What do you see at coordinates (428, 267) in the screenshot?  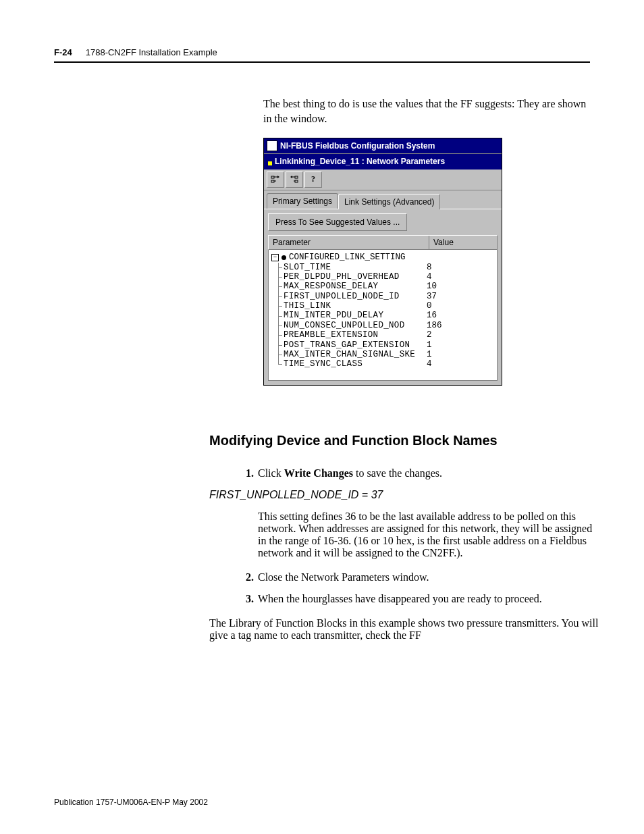 I see `param-value: 8` at bounding box center [428, 267].